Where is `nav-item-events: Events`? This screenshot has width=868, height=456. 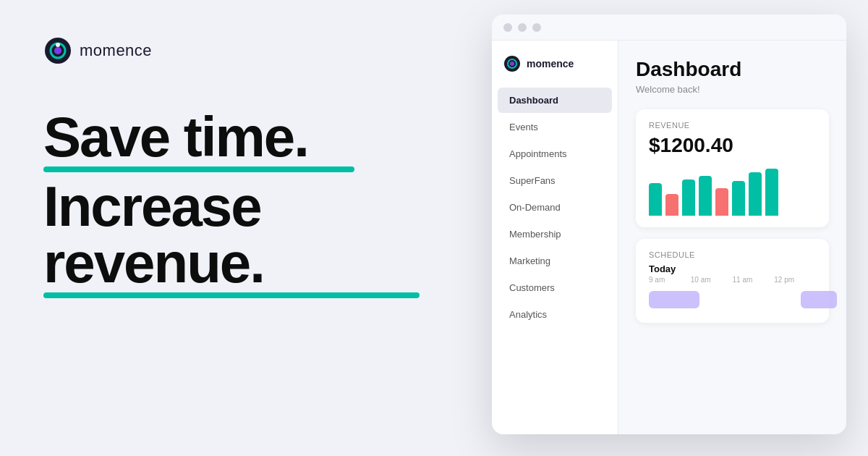
nav-item-events: Events is located at coordinates (555, 127).